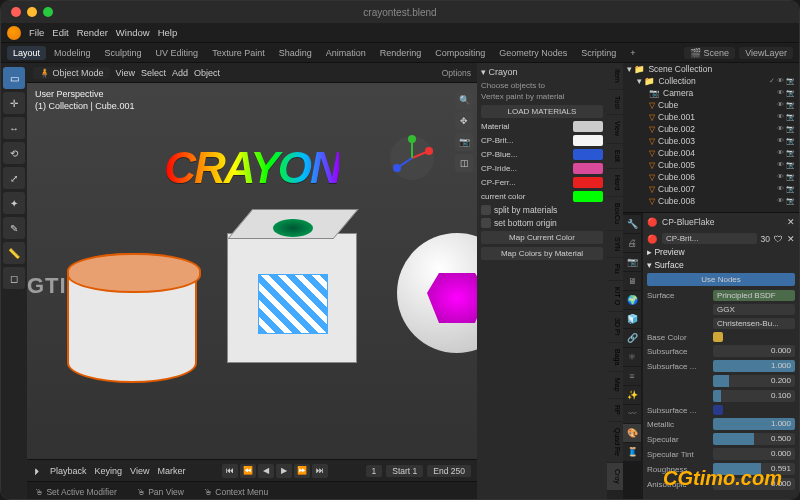  I want to click on n-tab-boxcu: BoxCu, so click(615, 214).